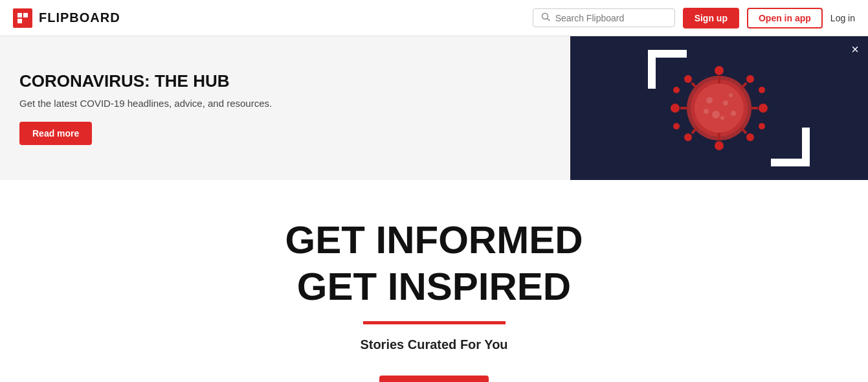  Describe the element at coordinates (719, 108) in the screenshot. I see `virus-illustration` at that location.